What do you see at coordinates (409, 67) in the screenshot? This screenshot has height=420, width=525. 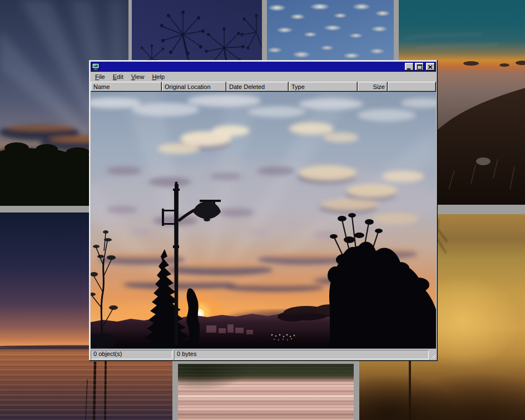 I see `minimize-button` at bounding box center [409, 67].